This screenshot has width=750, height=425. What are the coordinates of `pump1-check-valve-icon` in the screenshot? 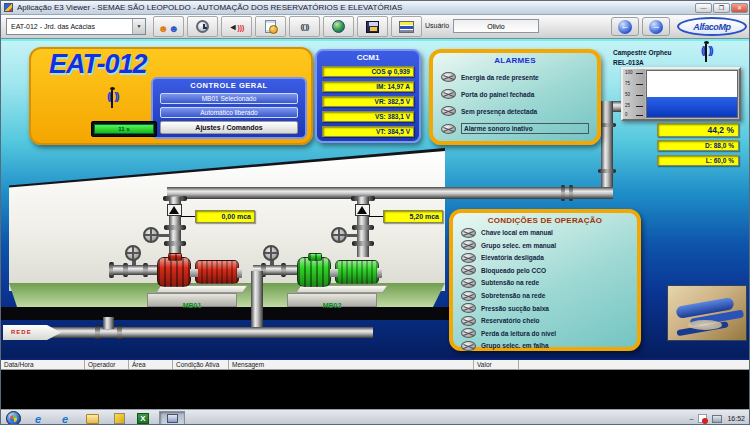 It's located at (174, 210).